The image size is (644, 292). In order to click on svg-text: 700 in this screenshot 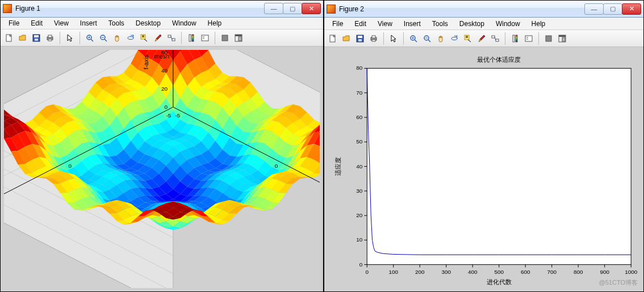, I will do `click(552, 272)`.